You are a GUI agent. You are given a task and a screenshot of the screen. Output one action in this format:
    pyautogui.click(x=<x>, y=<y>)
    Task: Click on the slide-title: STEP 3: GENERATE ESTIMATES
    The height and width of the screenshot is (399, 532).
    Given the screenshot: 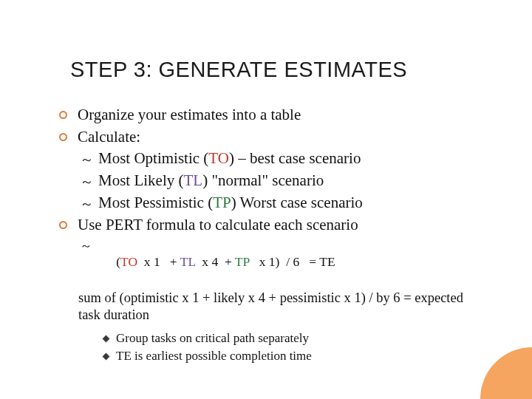 What is the action you would take?
    pyautogui.click(x=239, y=69)
    